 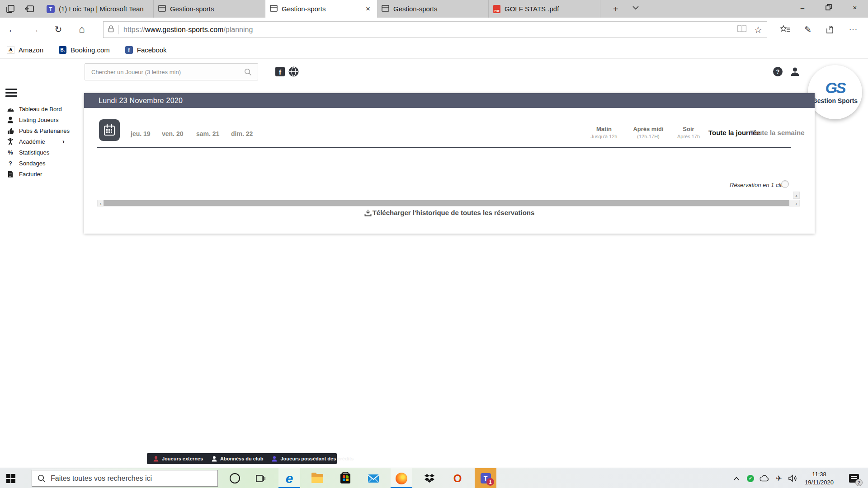 What do you see at coordinates (604, 132) in the screenshot?
I see `filter-matin: Matin Jusqu'à 12h` at bounding box center [604, 132].